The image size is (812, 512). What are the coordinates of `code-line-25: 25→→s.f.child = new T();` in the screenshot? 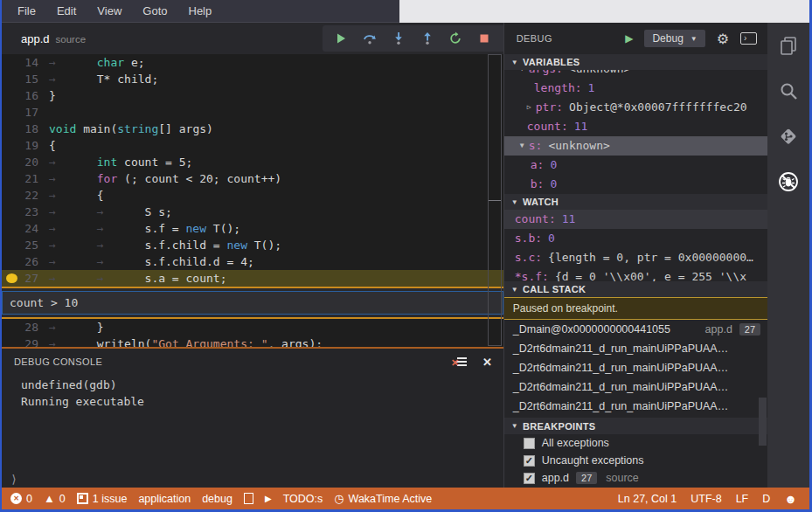 It's located at (253, 245).